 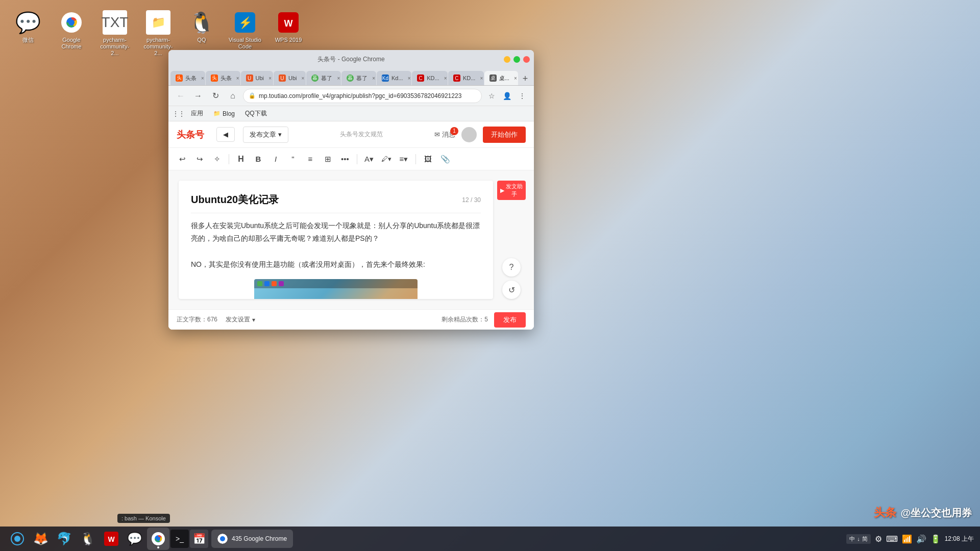 I want to click on redo-button: ↪, so click(x=200, y=159).